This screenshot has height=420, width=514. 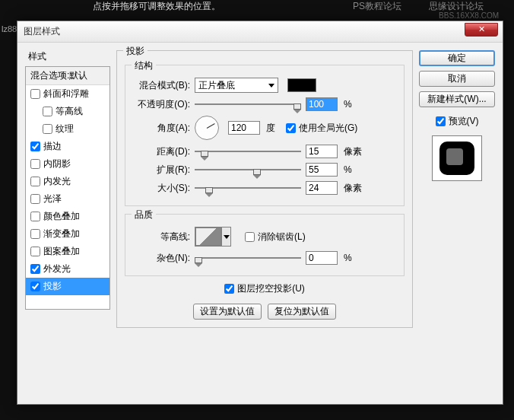 I want to click on cancel-button: 取消, so click(x=457, y=79).